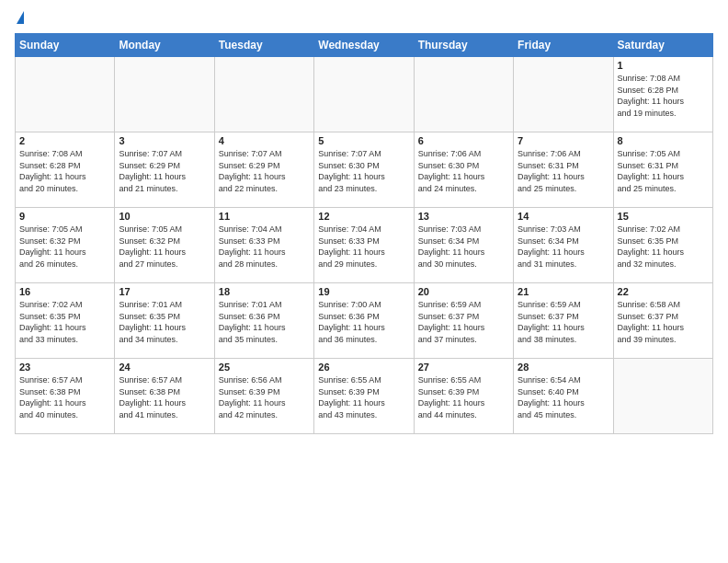  What do you see at coordinates (20, 17) in the screenshot?
I see `logo-triangle-icon` at bounding box center [20, 17].